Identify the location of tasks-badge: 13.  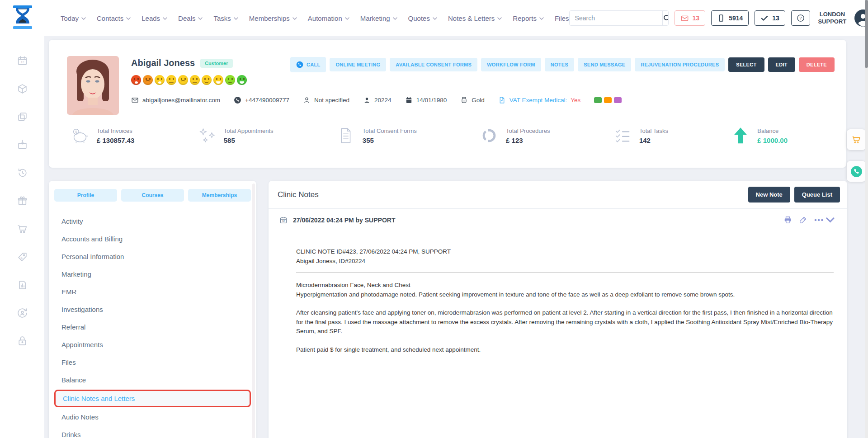
(770, 18).